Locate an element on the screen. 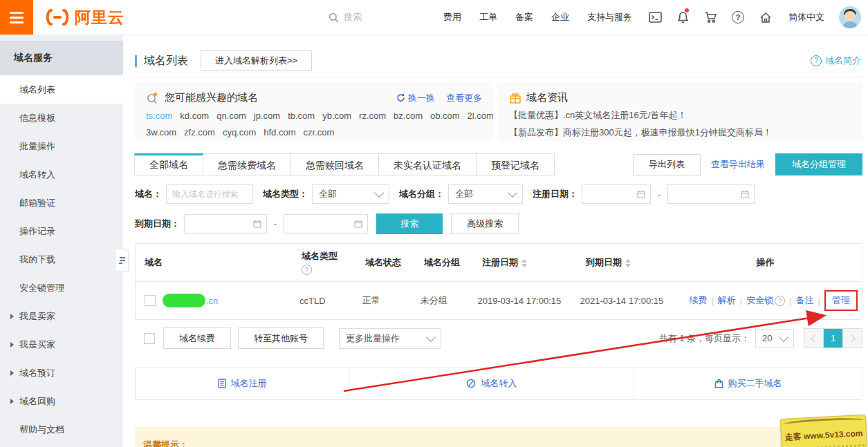 The height and width of the screenshot is (447, 868). buy-secondhand-domain-link: 购买二手域名 is located at coordinates (748, 383).